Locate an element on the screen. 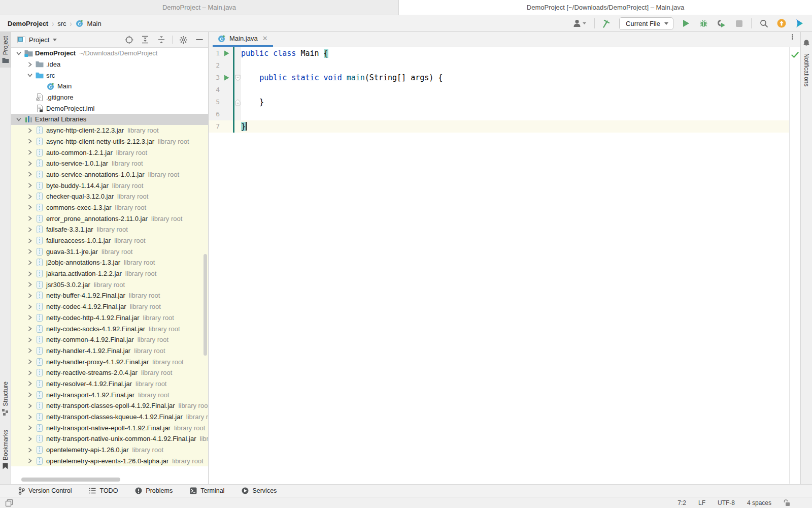 This screenshot has height=508, width=812. tree-row-library: async-http-client-netty-utils-2.12.3.jar… is located at coordinates (110, 142).